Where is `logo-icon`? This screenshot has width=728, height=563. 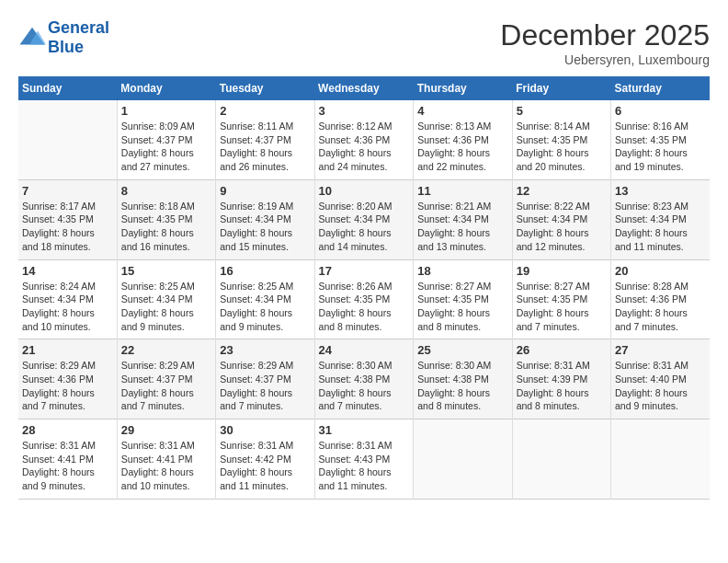
logo-icon is located at coordinates (32, 38).